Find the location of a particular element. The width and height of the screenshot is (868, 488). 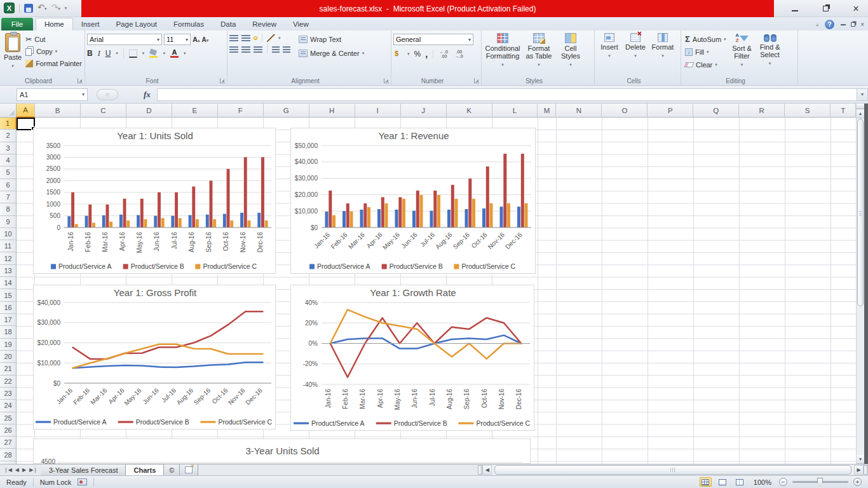

ribbon-tab-data: Data is located at coordinates (228, 24).